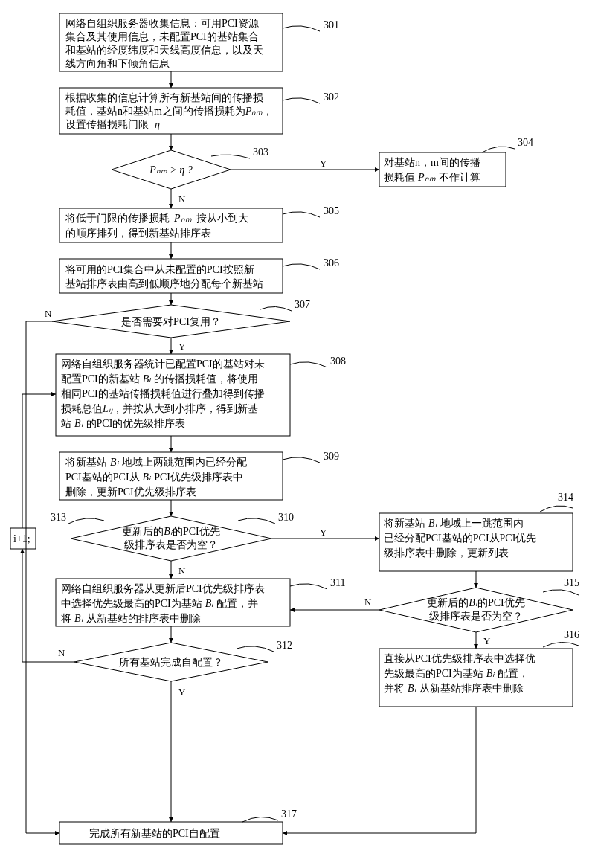 This screenshot has height=868, width=595. I want to click on label-315-n: N, so click(368, 602).